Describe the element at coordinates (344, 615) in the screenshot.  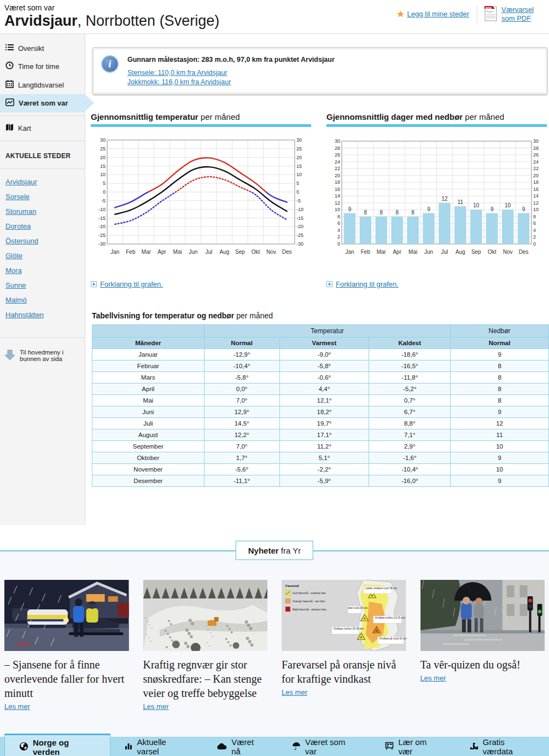
I see `news-image-warning-map: Lokale vindkast rundt 35 m/sLokale vindk…` at that location.